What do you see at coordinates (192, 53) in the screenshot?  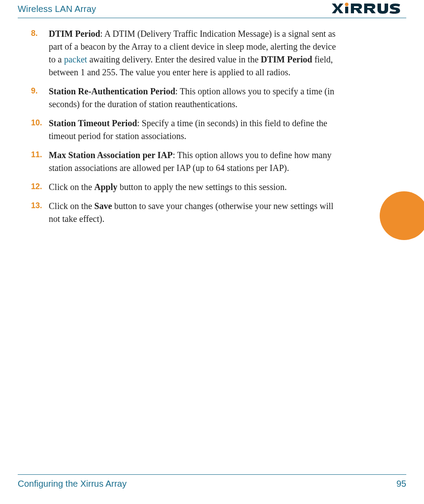 I see `step-body: DTIM Period: A DTIM (Delivery Traffic In…` at bounding box center [192, 53].